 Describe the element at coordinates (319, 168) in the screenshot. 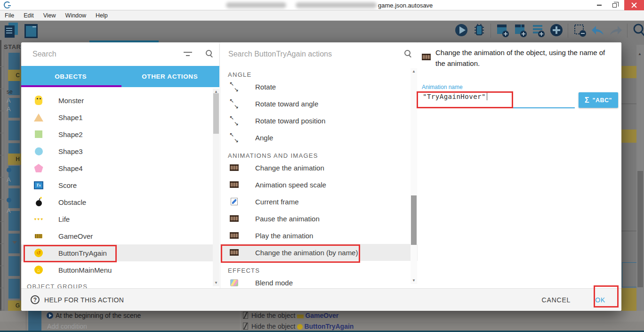

I see `action-item-change-animation: Change the animation` at that location.